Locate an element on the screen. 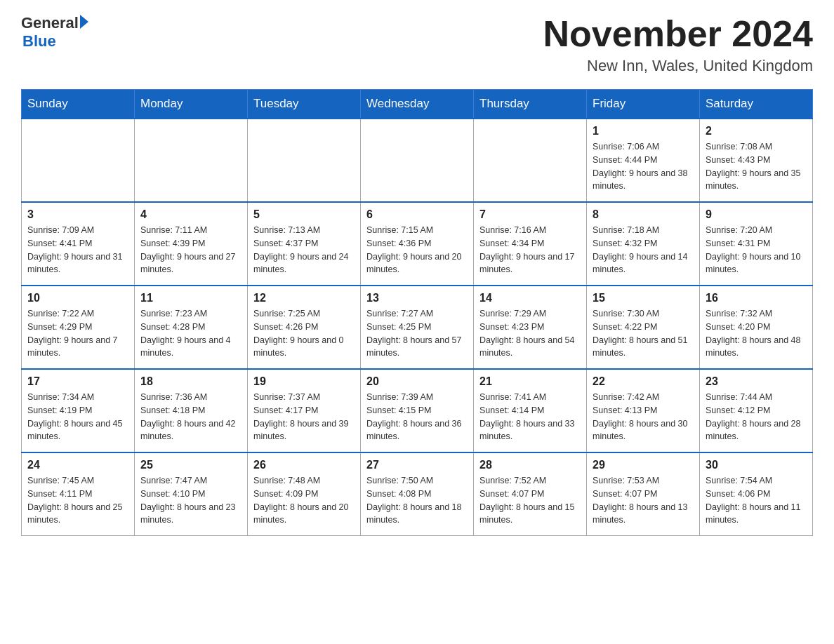 This screenshot has height=644, width=834. day-info: Sunrise: 7:16 AMSunset: 4:34 PMDaylight:… is located at coordinates (530, 250).